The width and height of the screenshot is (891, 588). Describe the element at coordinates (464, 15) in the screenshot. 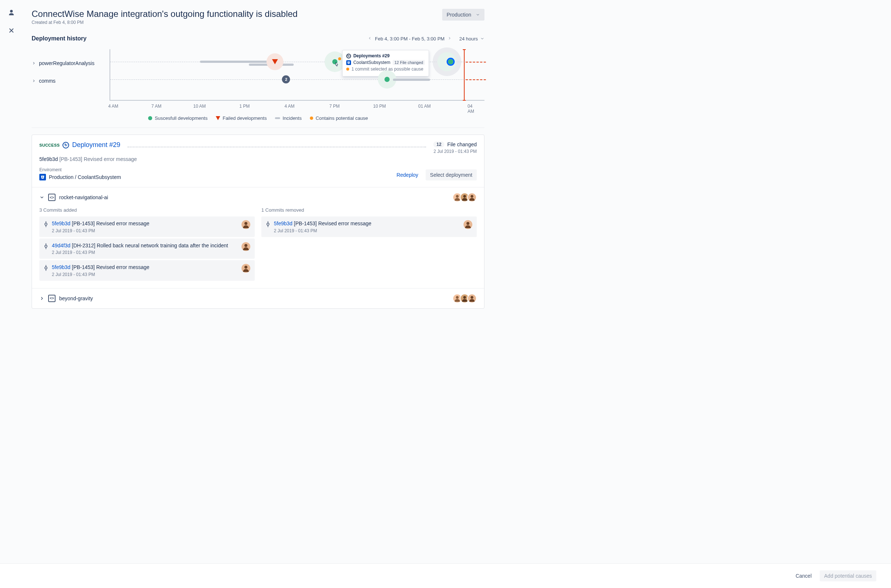

I see `environment-selector: Production` at that location.